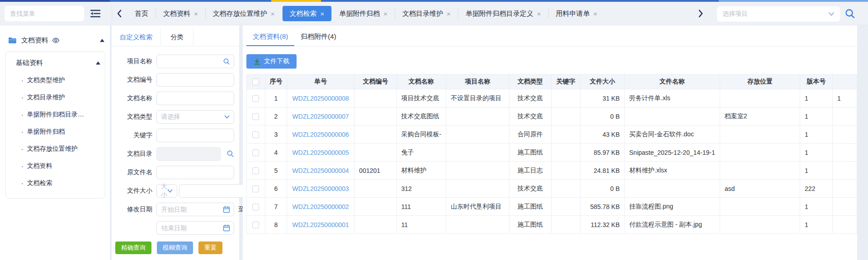 The image size is (868, 260). I want to click on top-tab-8: 用料申请单×, so click(577, 14).